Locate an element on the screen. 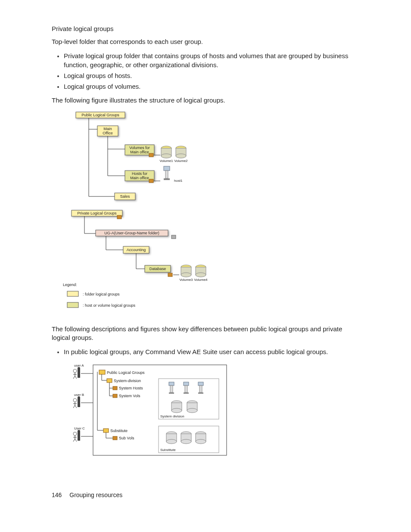 The image size is (411, 532). list-item: In public logical groups, any Command Vi… is located at coordinates (212, 352).